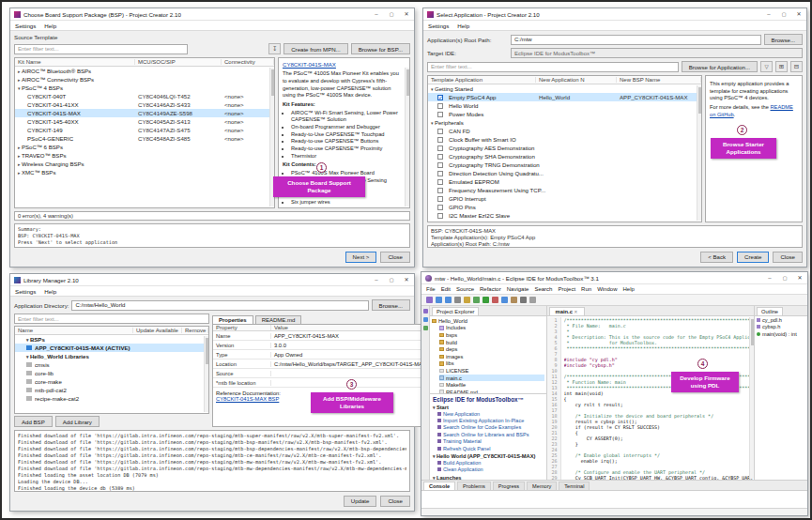  What do you see at coordinates (321, 364) in the screenshot?
I see `property-row: Location C:/mtw/Hello_World/bsps/TARGET_…` at bounding box center [321, 364].